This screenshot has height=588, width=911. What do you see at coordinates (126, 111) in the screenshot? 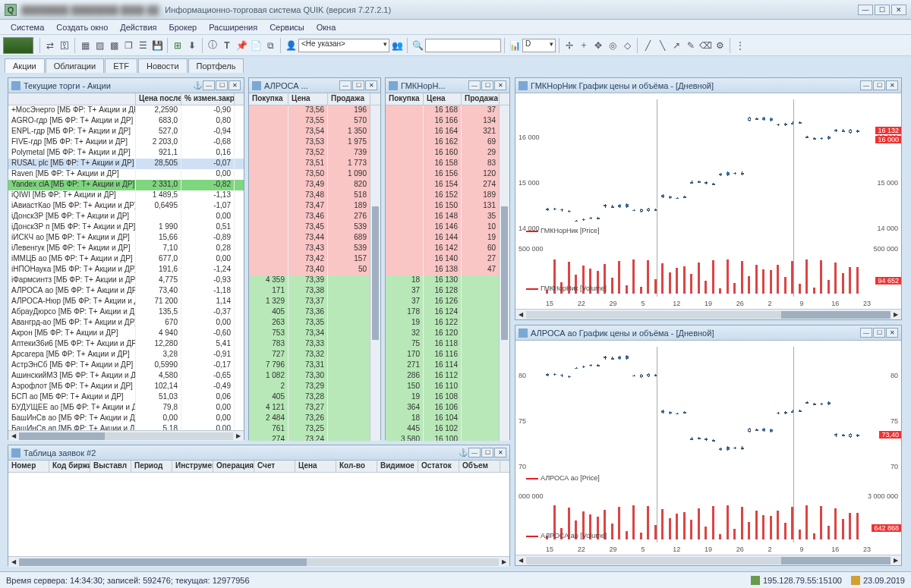
I see `table-row: +МосЭнерго [МБ ФР: T+ Акции и ДР]2,2590-…` at bounding box center [126, 111].